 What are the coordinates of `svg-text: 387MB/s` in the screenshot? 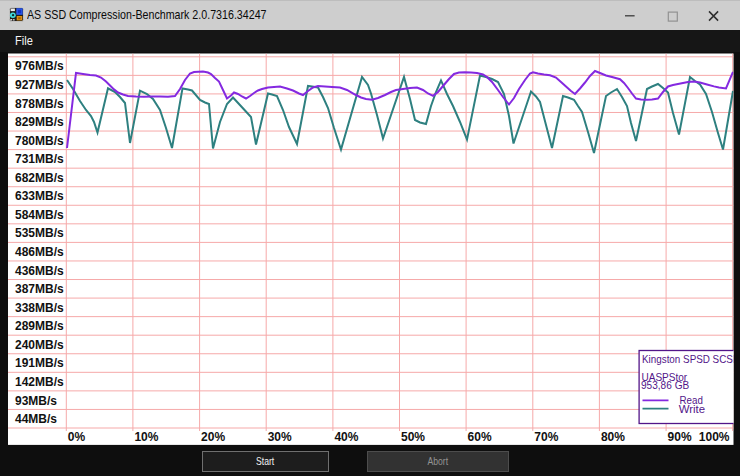 It's located at (40, 289).